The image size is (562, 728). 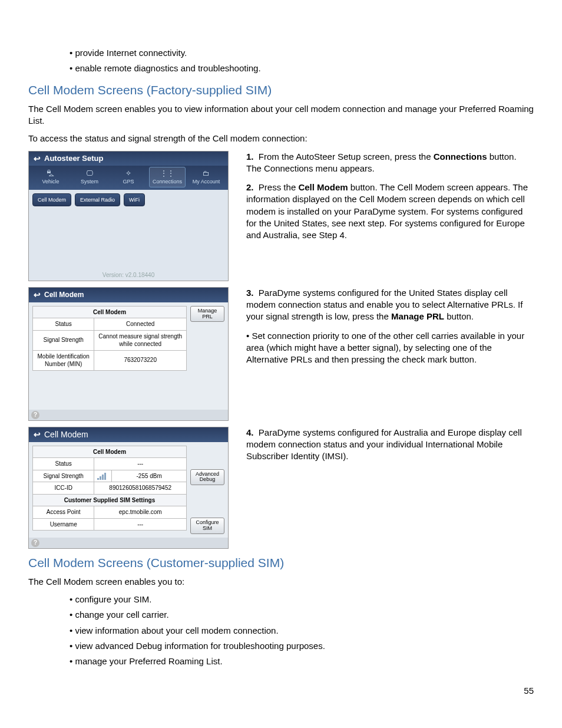 I want to click on row-value: epc.tmobile.com, so click(x=140, y=513).